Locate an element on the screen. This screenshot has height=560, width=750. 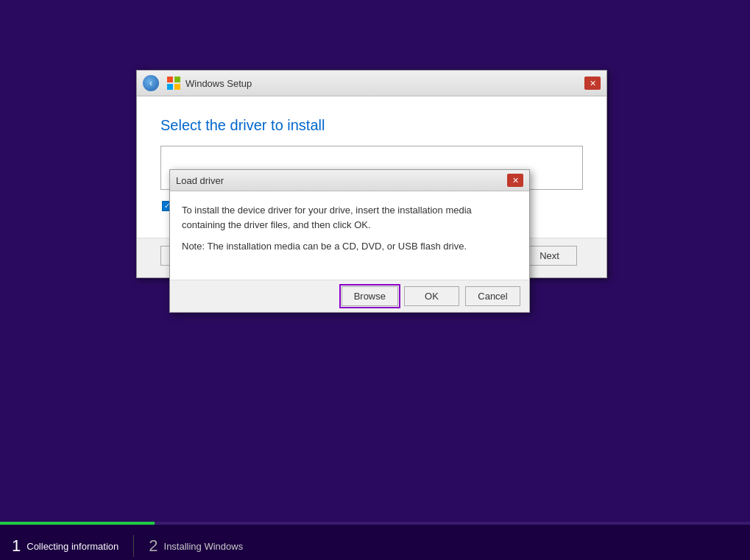
load-driver-title-bar: Load driver ✕ is located at coordinates (350, 181).